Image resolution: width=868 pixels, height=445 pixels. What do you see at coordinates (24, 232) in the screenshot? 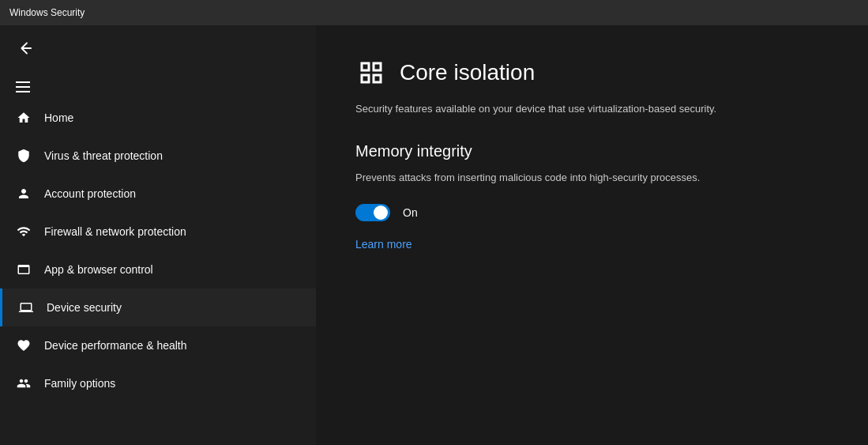
I see `wifi-icon` at bounding box center [24, 232].